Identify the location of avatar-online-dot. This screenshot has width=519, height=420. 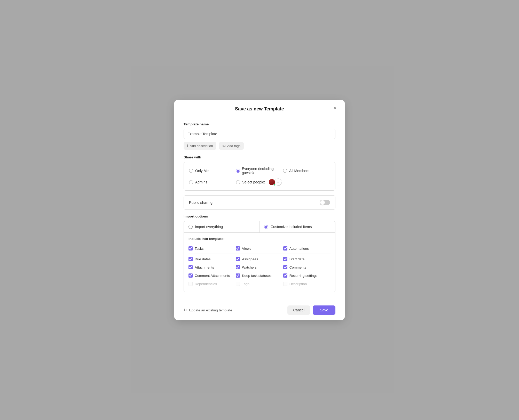
(274, 185).